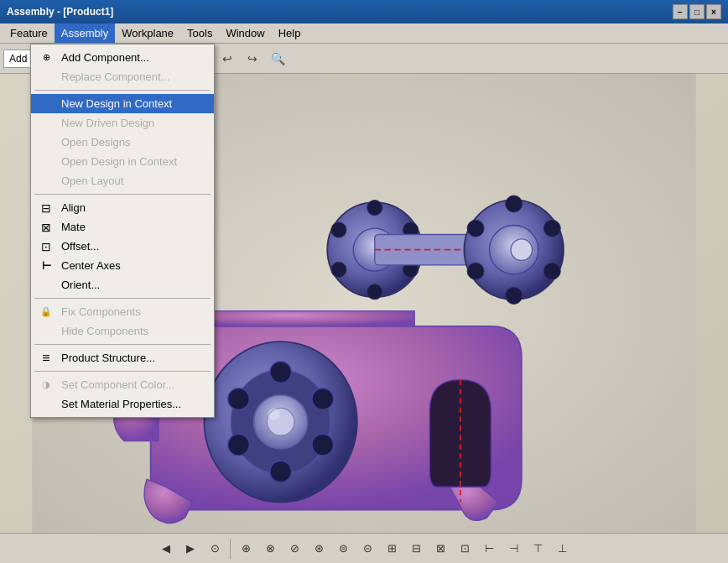 Image resolution: width=728 pixels, height=563 pixels. Describe the element at coordinates (227, 59) in the screenshot. I see `toolbar-btn-7: ↩` at that location.